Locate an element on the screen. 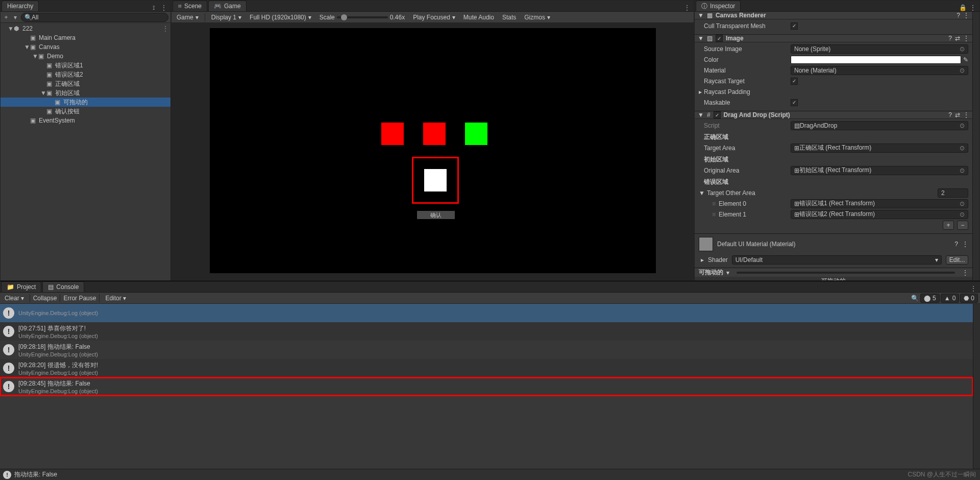 This screenshot has height=480, width=980. editor-dropdown: Editor▾ is located at coordinates (115, 298).